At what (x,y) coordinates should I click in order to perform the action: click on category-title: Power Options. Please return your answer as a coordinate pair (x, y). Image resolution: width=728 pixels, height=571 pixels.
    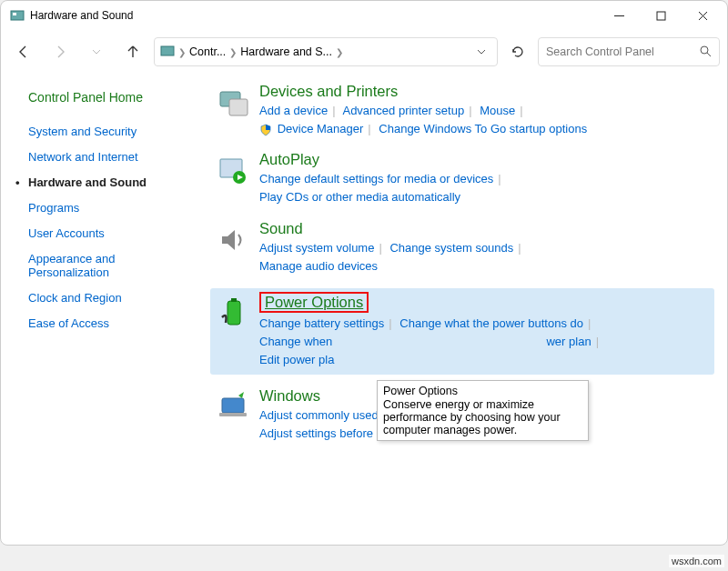
    Looking at the image, I should click on (314, 302).